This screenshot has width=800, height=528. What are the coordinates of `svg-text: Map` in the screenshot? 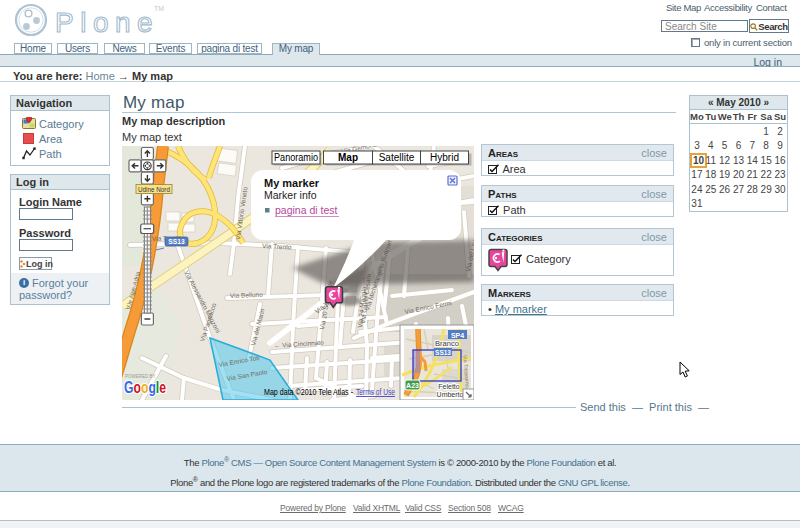 It's located at (348, 158).